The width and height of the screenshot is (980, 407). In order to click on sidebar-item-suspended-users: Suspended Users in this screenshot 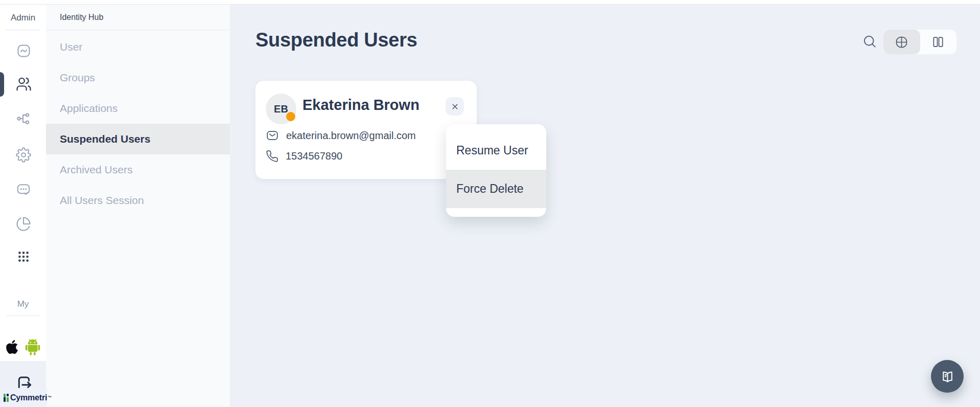, I will do `click(138, 139)`.